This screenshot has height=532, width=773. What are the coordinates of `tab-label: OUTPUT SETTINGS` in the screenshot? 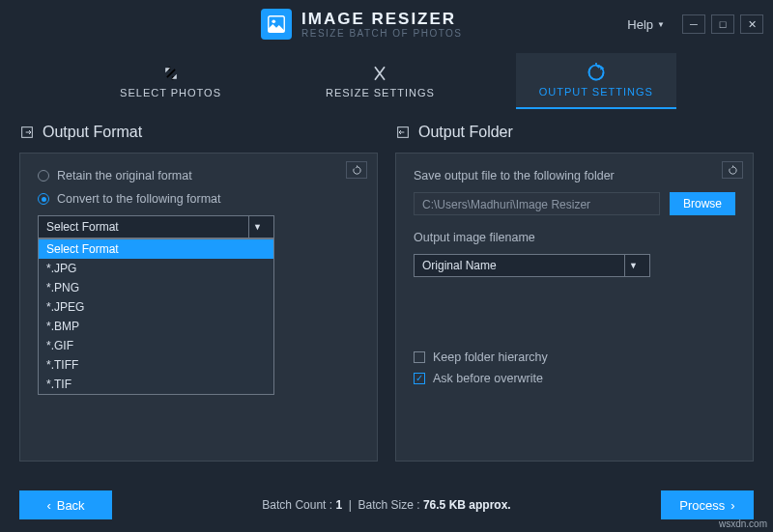 It's located at (596, 92).